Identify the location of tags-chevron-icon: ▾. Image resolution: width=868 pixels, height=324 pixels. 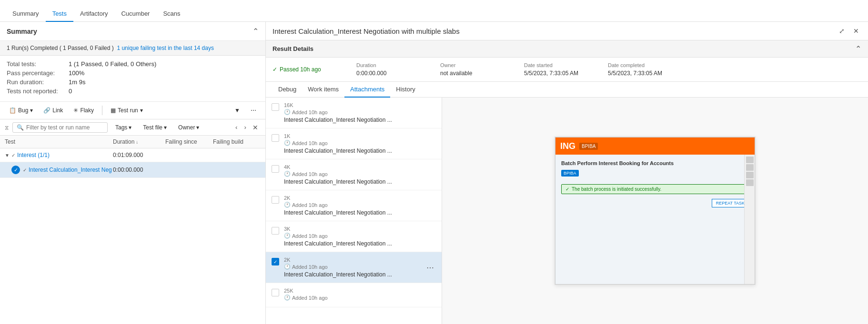
(130, 128).